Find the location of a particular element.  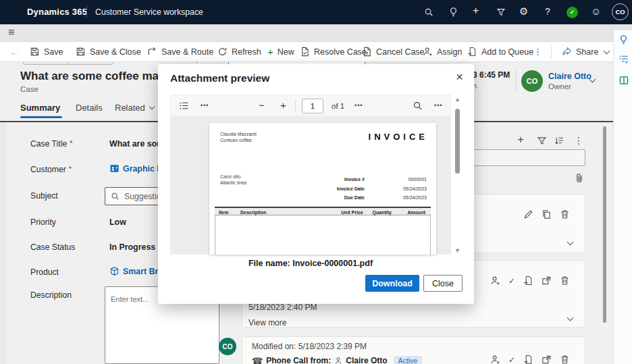

pdf-more-icon-2: ••• is located at coordinates (359, 105).